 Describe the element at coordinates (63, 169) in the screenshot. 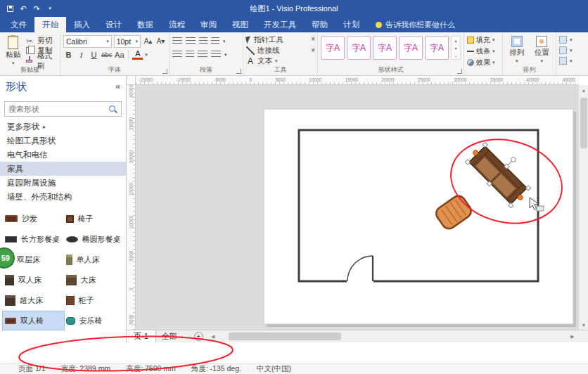

I see `category-furniture: 家具` at that location.